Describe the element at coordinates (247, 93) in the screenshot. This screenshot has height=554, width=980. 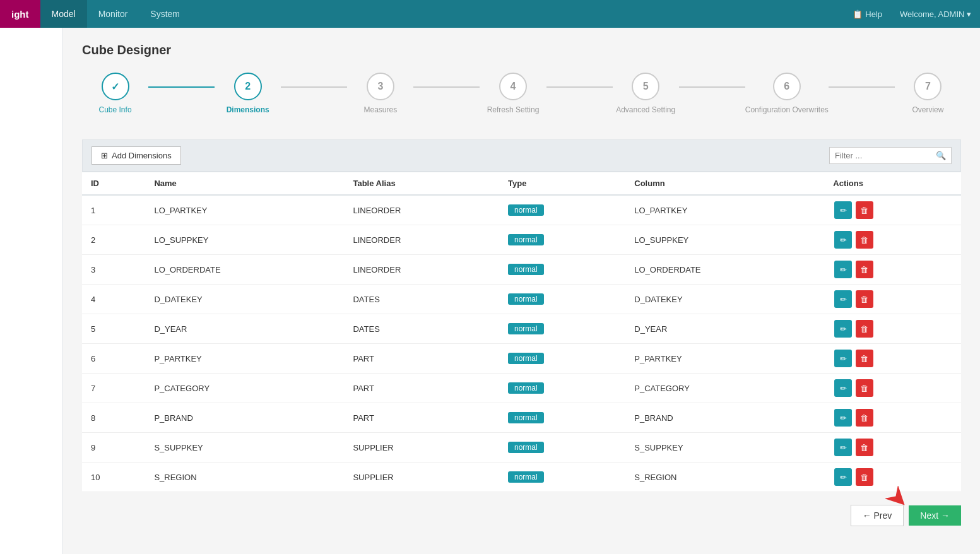
I see `wizard-step-2: 2 Dimensions` at that location.